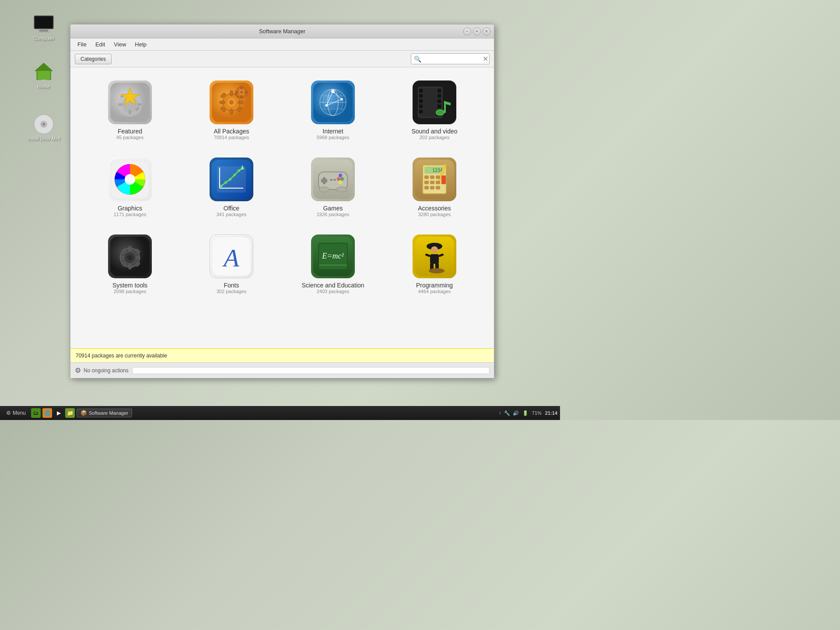 This screenshot has width=840, height=630. What do you see at coordinates (231, 110) in the screenshot?
I see `category-all-packages: All Packages 70914 packages` at bounding box center [231, 110].